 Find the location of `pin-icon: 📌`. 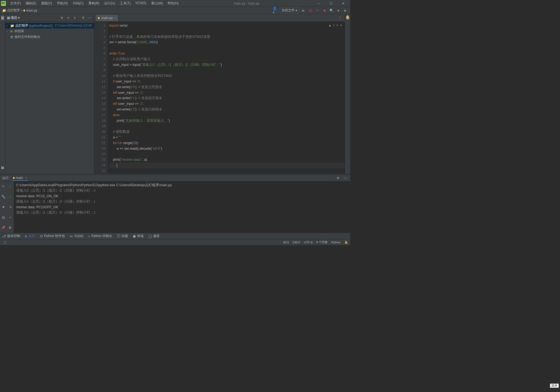

pin-icon: 📌 is located at coordinates (3, 228).